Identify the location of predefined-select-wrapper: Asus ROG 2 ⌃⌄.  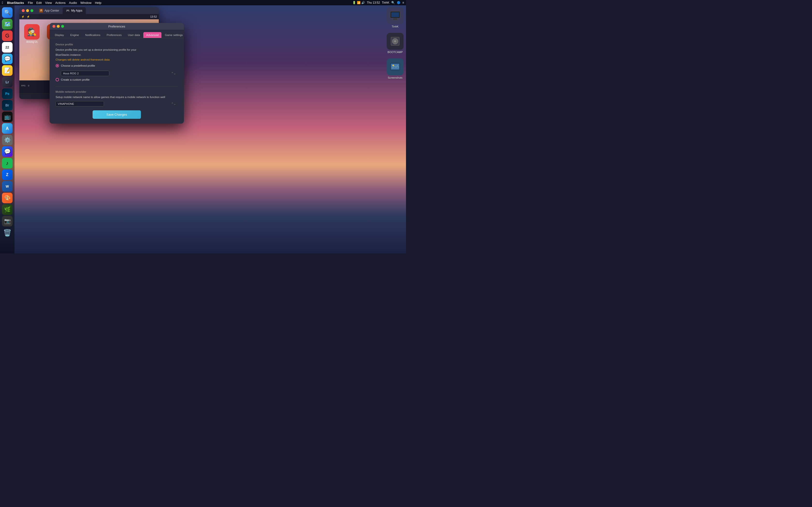
(119, 73).